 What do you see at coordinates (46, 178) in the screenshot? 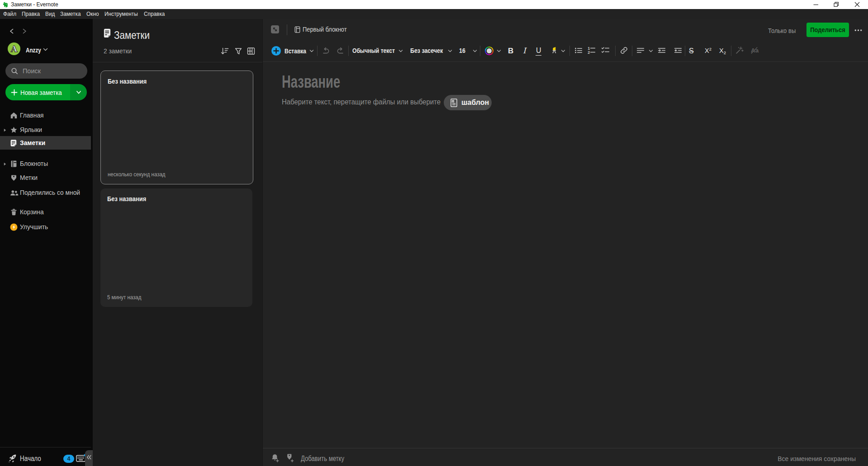
I see `sidebar-item-tags: Метки` at bounding box center [46, 178].